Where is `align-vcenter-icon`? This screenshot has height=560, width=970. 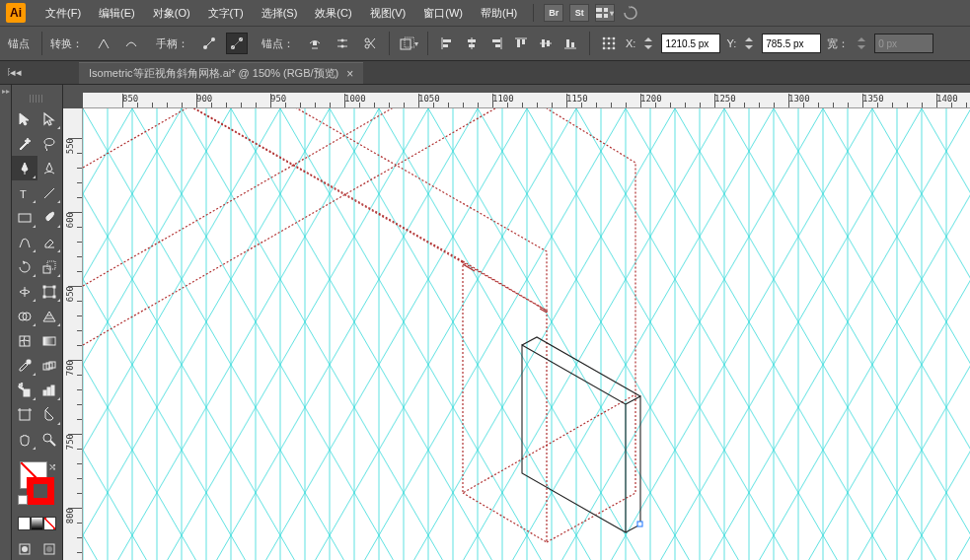 align-vcenter-icon is located at coordinates (546, 43).